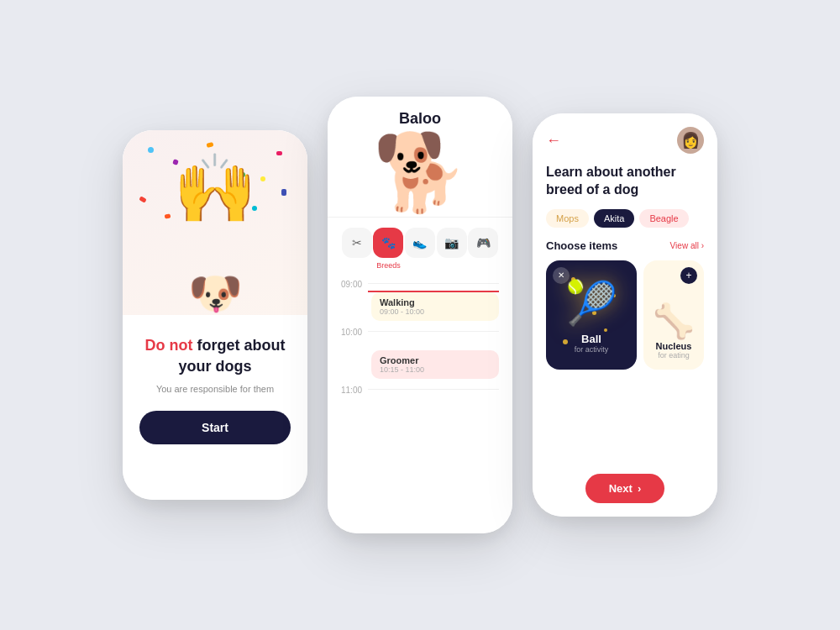 The width and height of the screenshot is (840, 630). Describe the element at coordinates (215, 389) in the screenshot. I see `welcome-subtitle: You are responsible for them` at that location.